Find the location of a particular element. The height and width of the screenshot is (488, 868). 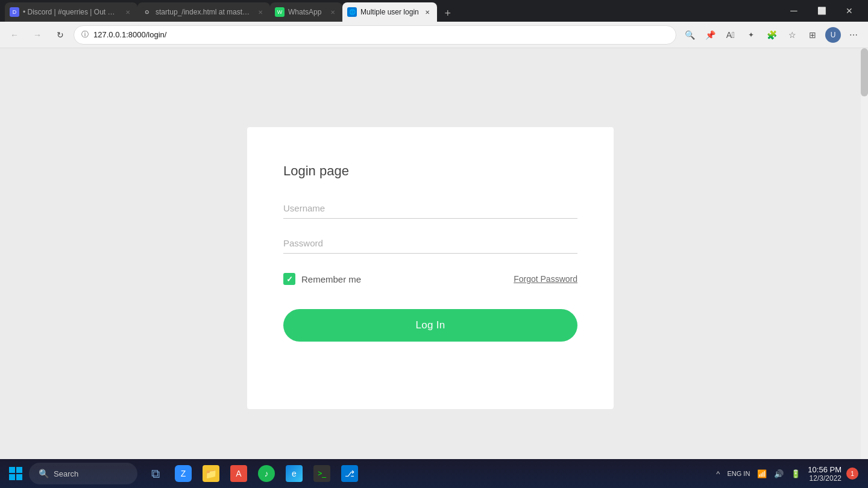

spotify-icon: ♪ is located at coordinates (266, 474).